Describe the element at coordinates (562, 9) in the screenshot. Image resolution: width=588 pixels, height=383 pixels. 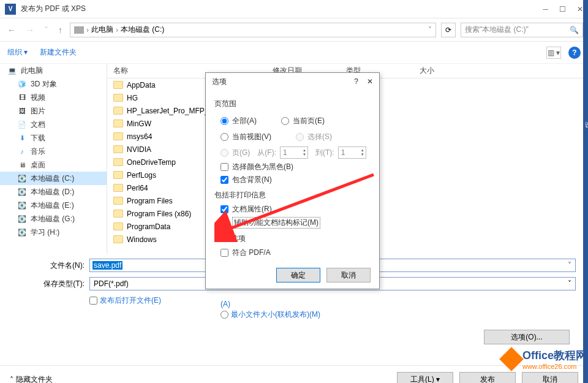
I see `maximize-icon: ☐` at that location.